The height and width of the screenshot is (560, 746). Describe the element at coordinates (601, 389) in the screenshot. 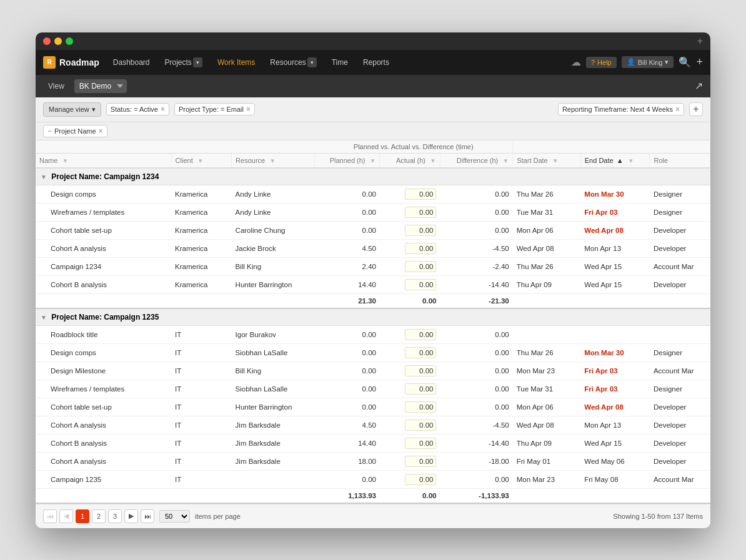

I see `end-date-value: Fri Apr 03` at that location.